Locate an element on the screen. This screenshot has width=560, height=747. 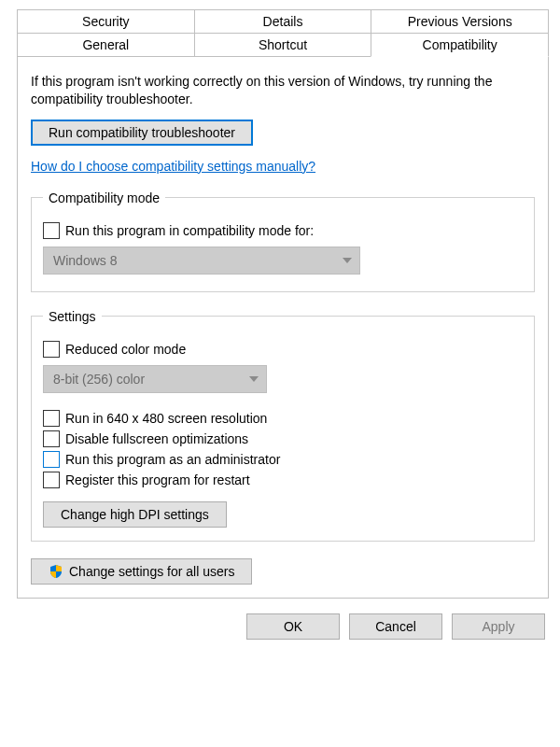
settings-legend: Settings is located at coordinates (73, 317).